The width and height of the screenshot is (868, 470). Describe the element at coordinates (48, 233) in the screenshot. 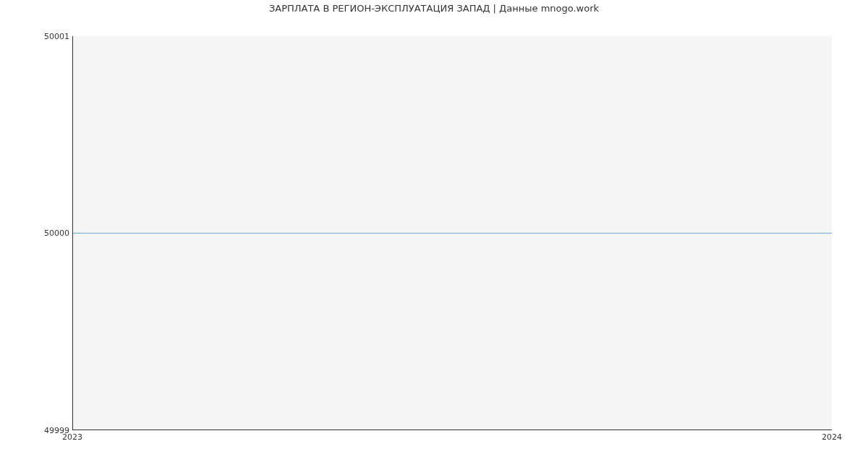

I see `y-tick-label: 50000` at that location.